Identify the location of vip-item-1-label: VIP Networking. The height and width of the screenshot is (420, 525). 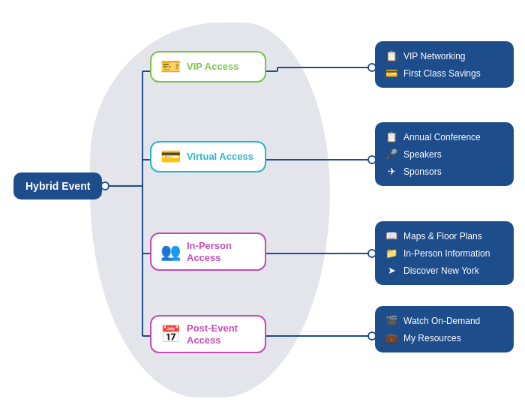
(434, 56).